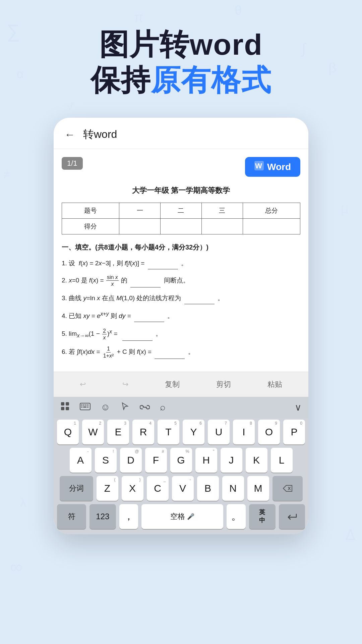  What do you see at coordinates (181, 432) in the screenshot?
I see `key-row-1: 1Q 2W 3E 4R 5T 6Y 7U 8I 9O 0P` at bounding box center [181, 432].